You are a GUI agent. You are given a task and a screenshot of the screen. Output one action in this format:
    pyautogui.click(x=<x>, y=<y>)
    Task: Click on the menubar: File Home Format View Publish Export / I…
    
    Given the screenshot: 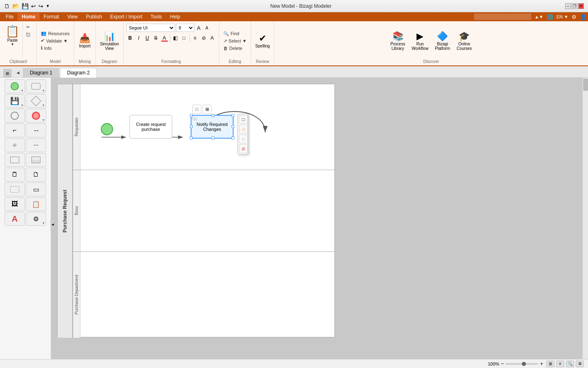 What is the action you would take?
    pyautogui.click(x=294, y=17)
    